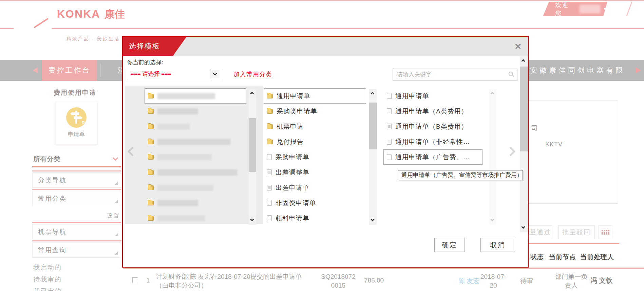 The height and width of the screenshot is (291, 644). Describe the element at coordinates (135, 280) in the screenshot. I see `row-checkbox` at that location.